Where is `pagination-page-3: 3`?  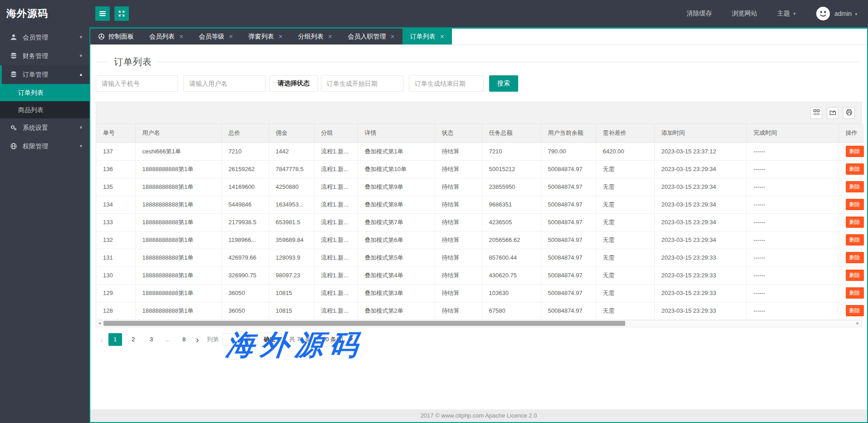
pagination-page-3: 3 is located at coordinates (152, 339).